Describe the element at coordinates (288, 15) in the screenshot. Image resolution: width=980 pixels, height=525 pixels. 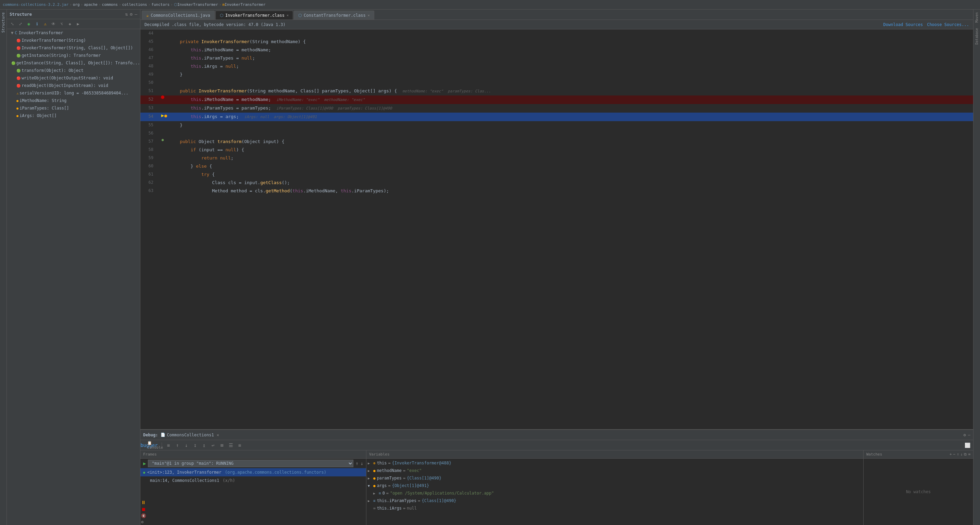
I see `tab-invoker-close: ✕` at that location.